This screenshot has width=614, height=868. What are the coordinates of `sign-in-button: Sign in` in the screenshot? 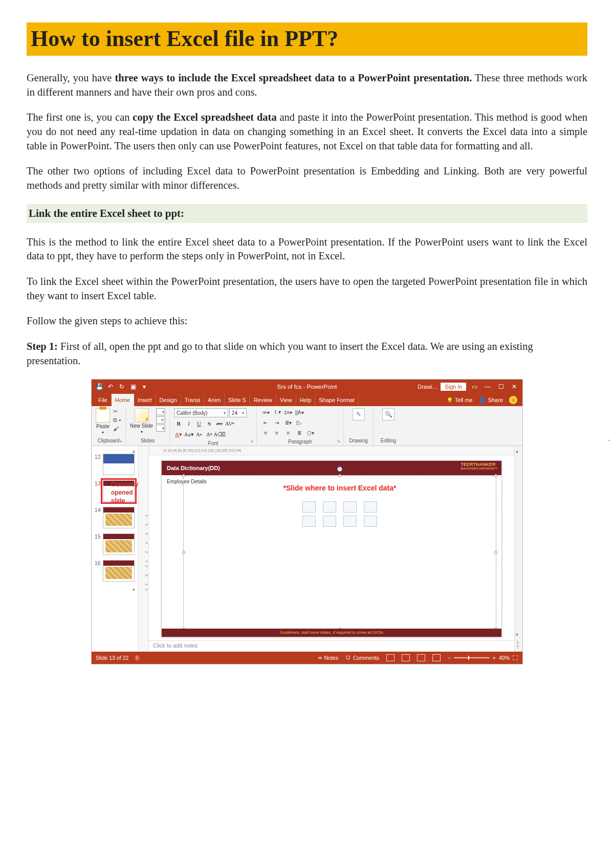 It's located at (453, 387).